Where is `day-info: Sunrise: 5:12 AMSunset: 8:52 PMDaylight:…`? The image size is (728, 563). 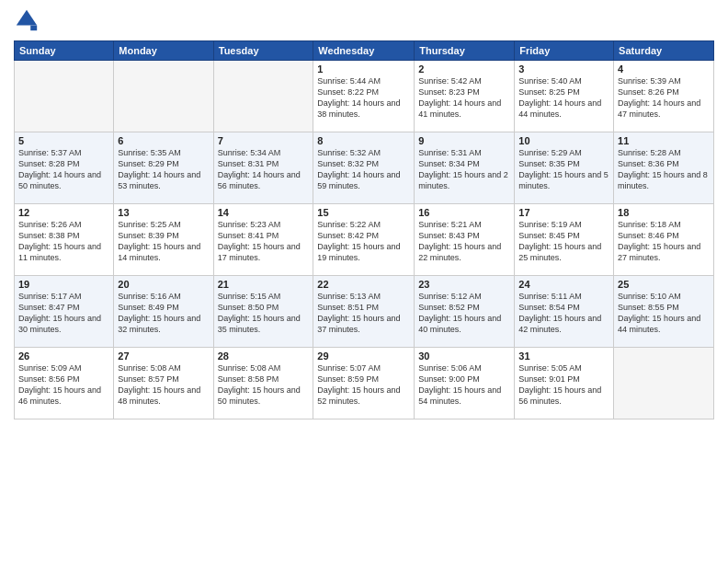
day-info: Sunrise: 5:12 AMSunset: 8:52 PMDaylight:… is located at coordinates (464, 313).